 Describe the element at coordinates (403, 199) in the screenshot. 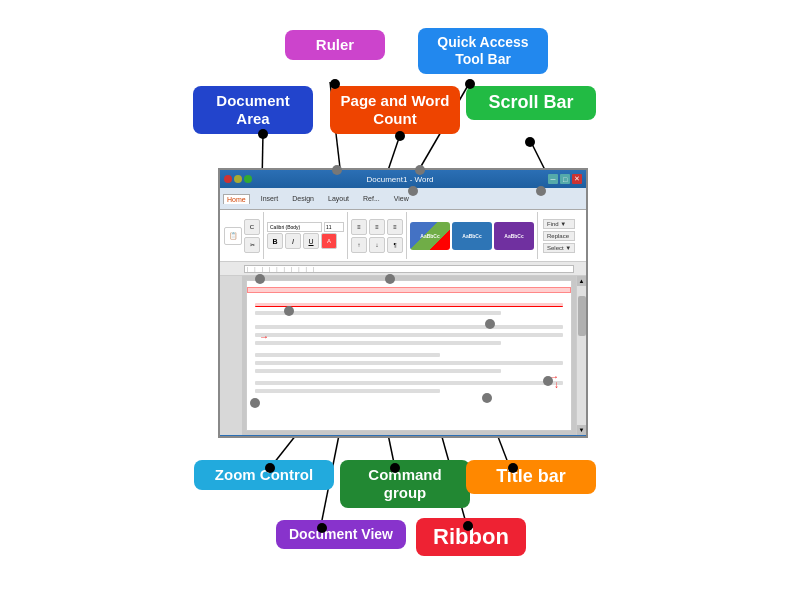

I see `word-ribbon-tabs: Home Insert Design Layout Ref... View` at that location.